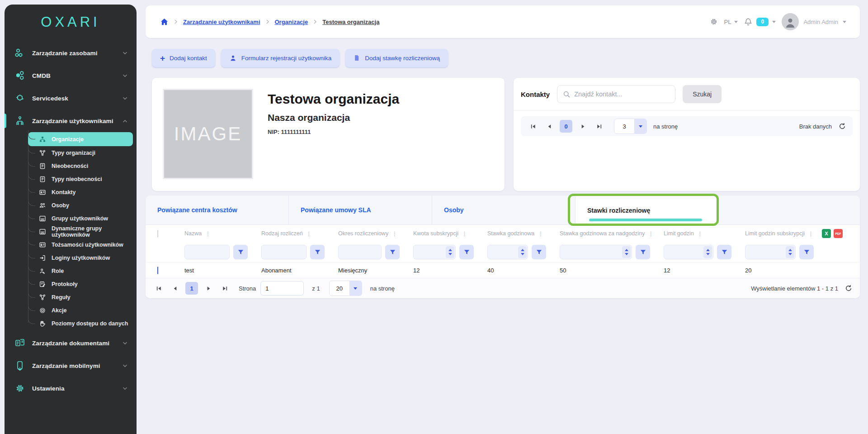 The width and height of the screenshot is (868, 434). I want to click on notifications-control: 0, so click(760, 22).